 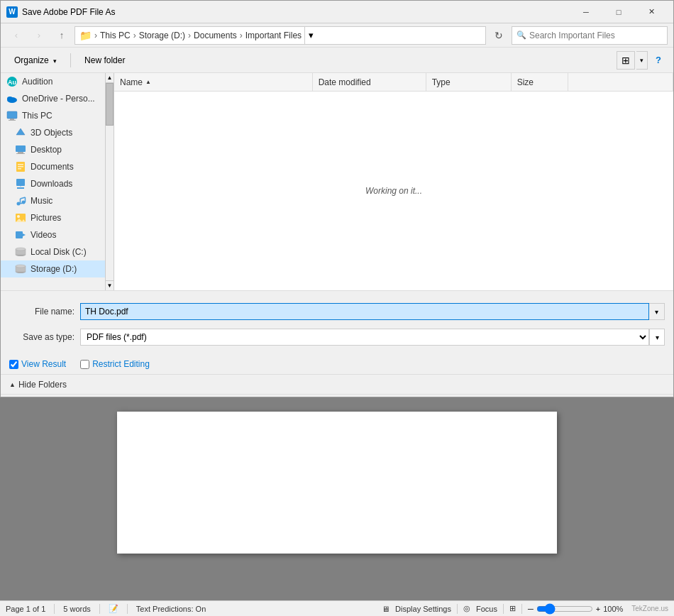 What do you see at coordinates (57, 99) in the screenshot?
I see `nav-item-onedrive: OneDrive - Perso...` at bounding box center [57, 99].